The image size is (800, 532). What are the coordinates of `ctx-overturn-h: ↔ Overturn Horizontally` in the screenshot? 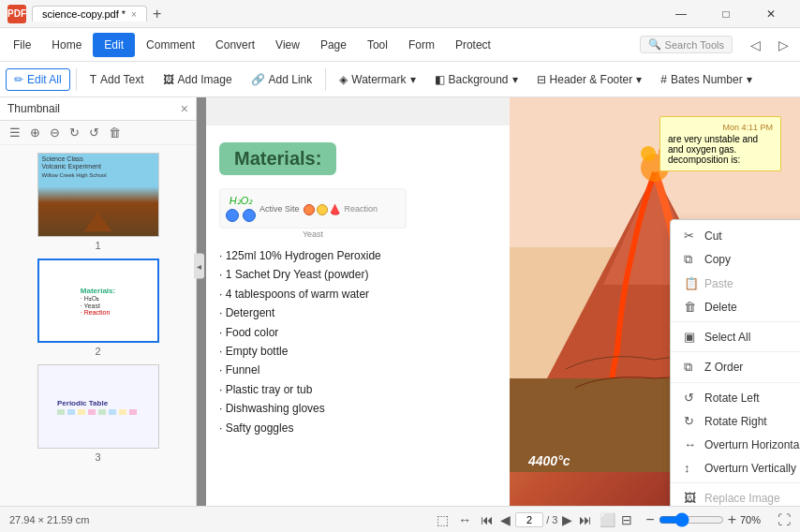 It's located at (735, 444).